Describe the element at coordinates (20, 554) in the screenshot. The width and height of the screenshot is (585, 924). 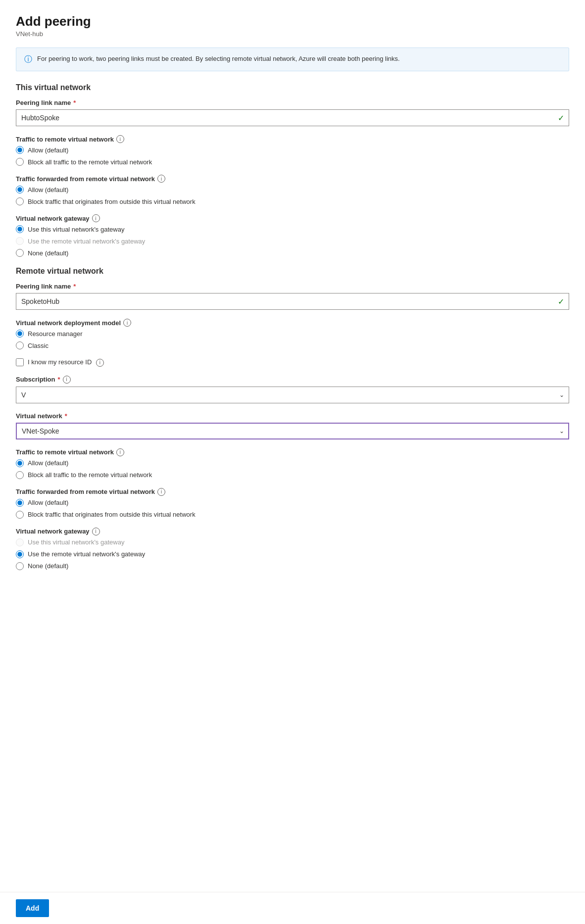
I see `remote-gateway-use-remote-radio` at that location.